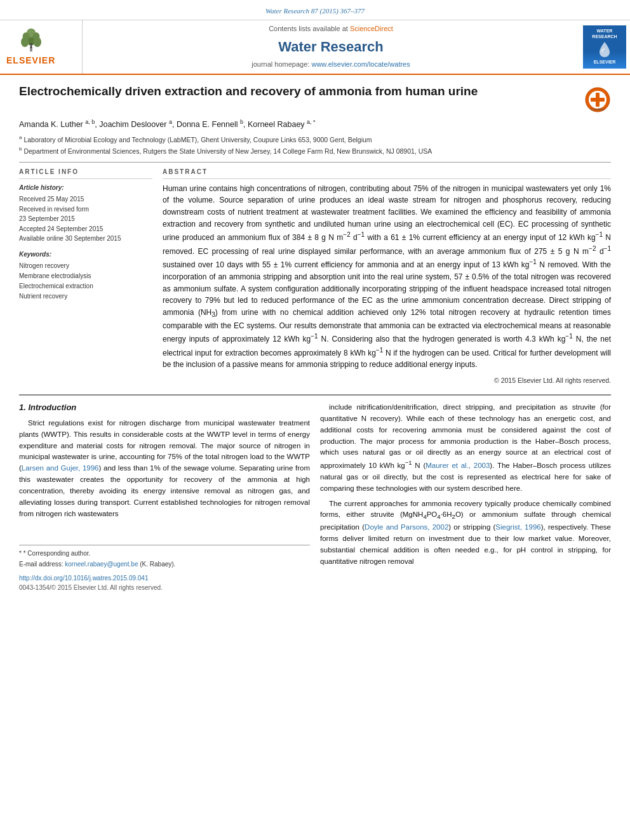 The width and height of the screenshot is (630, 840). What do you see at coordinates (86, 188) in the screenshot?
I see `history-label: Article history:` at bounding box center [86, 188].